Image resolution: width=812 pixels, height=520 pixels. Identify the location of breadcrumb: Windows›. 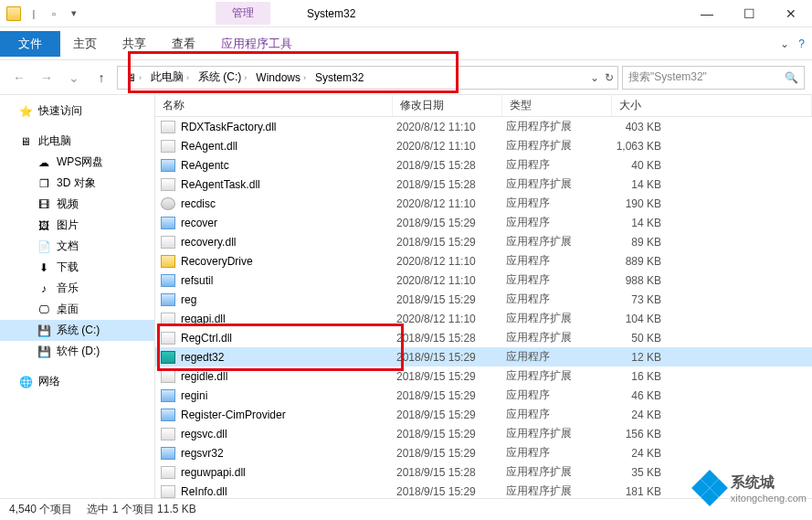
(281, 78).